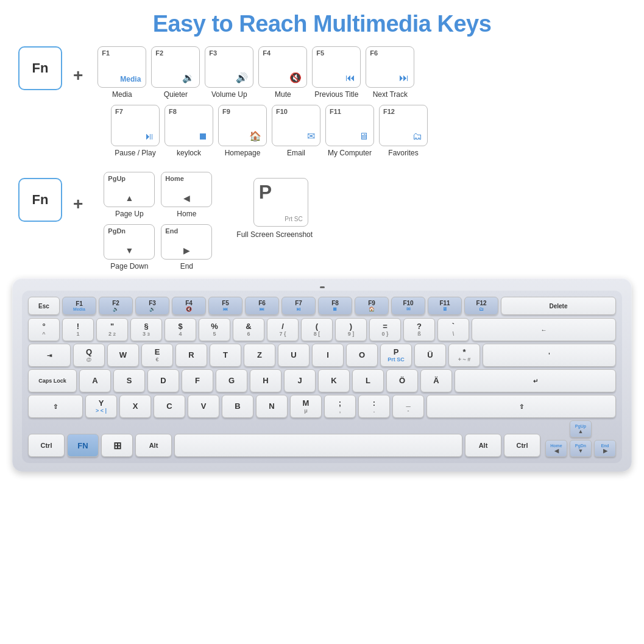 The image size is (644, 644). I want to click on kb-lctrl: Ctrl, so click(46, 445).